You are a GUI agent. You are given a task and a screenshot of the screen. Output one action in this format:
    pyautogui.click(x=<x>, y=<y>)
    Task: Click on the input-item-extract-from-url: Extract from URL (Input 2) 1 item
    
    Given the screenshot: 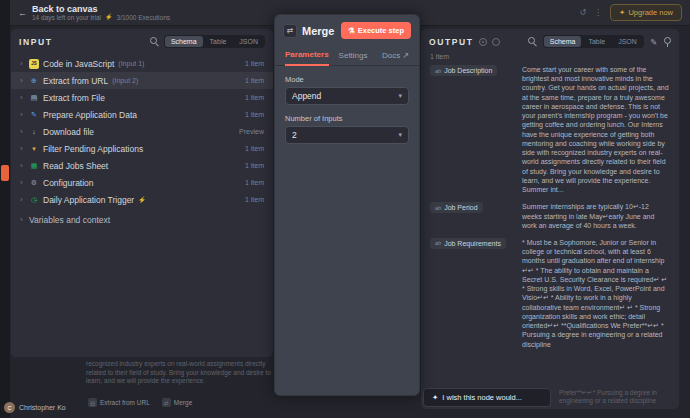 What is the action you would take?
    pyautogui.click(x=142, y=80)
    